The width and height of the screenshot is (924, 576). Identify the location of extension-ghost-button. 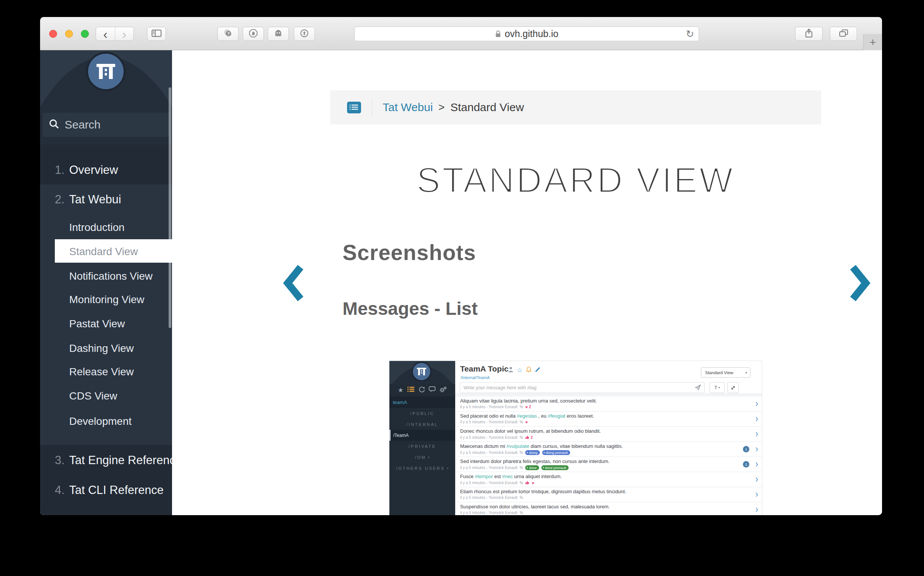
(278, 34).